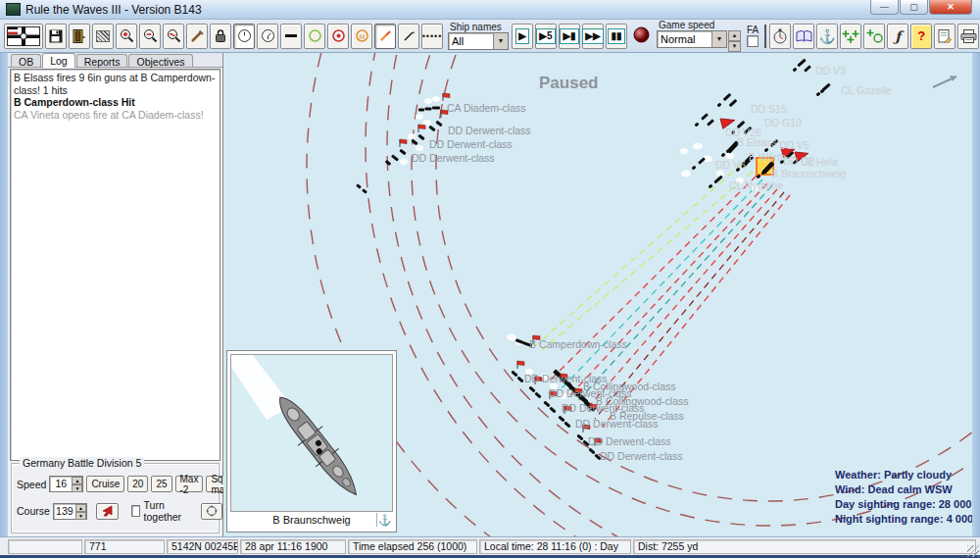 The height and width of the screenshot is (558, 980). I want to click on sea-color-swatch, so click(765, 36).